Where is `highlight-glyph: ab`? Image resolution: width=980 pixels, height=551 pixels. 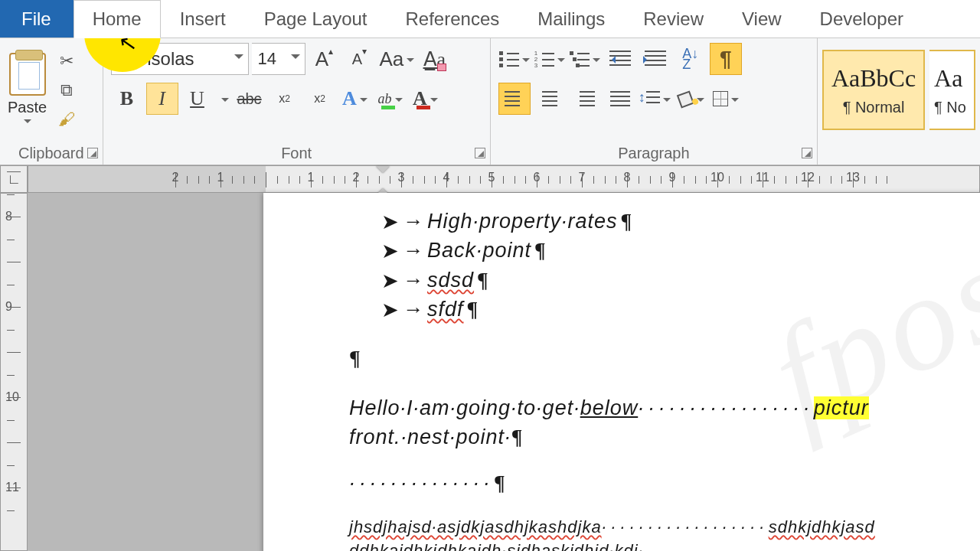
highlight-glyph: ab is located at coordinates (385, 99).